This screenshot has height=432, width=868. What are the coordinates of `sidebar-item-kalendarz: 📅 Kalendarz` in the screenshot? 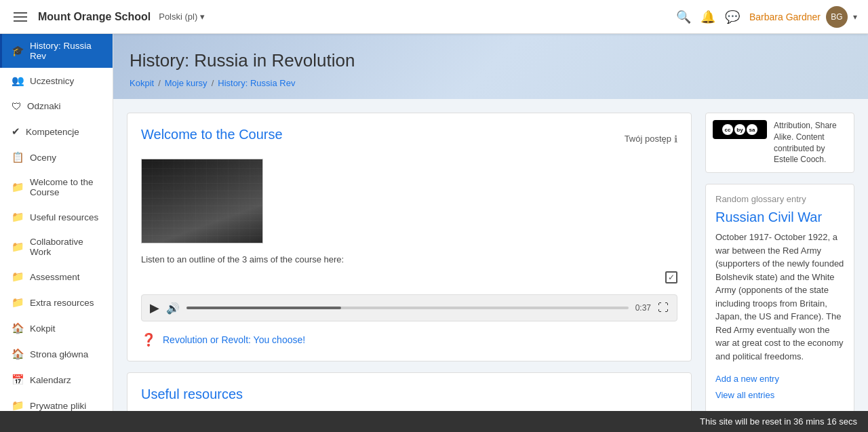 It's located at (56, 380).